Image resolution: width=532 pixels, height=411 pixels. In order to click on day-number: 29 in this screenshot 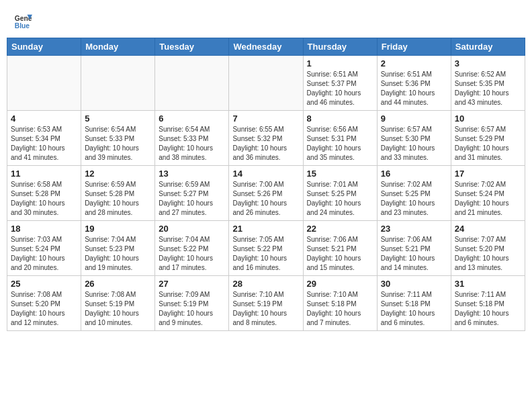, I will do `click(340, 283)`.